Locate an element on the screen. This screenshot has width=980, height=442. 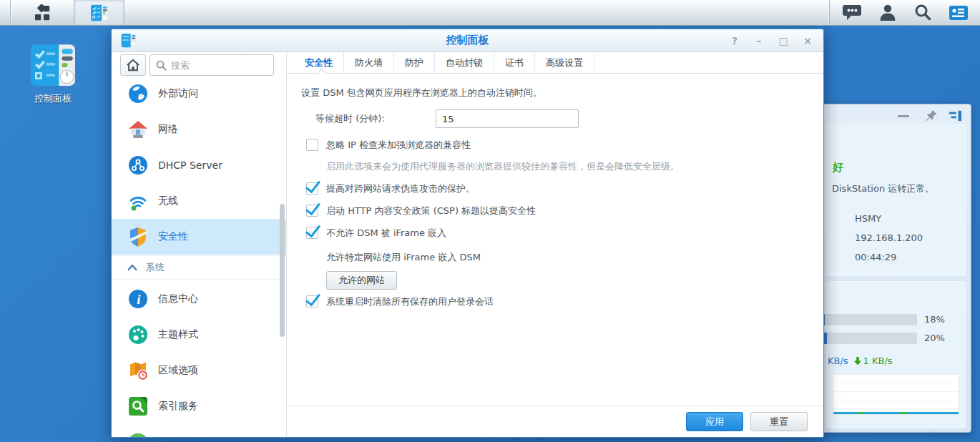
apply-button: 应用 is located at coordinates (715, 422).